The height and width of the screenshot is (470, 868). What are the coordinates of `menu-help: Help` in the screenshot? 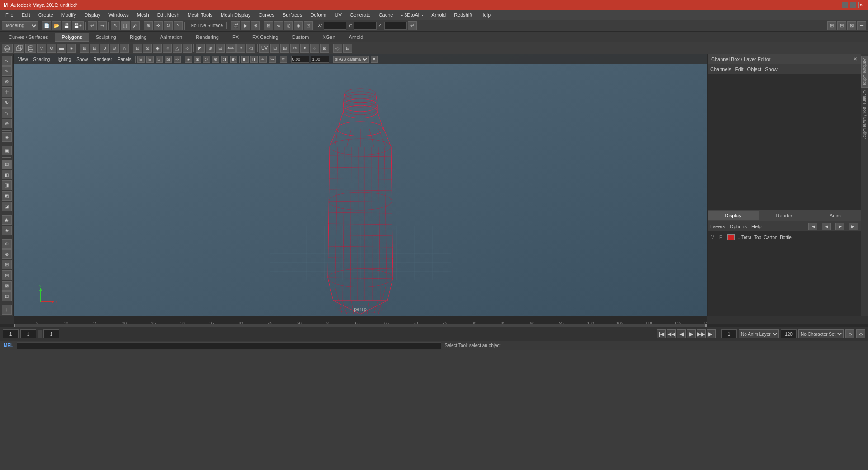 It's located at (486, 15).